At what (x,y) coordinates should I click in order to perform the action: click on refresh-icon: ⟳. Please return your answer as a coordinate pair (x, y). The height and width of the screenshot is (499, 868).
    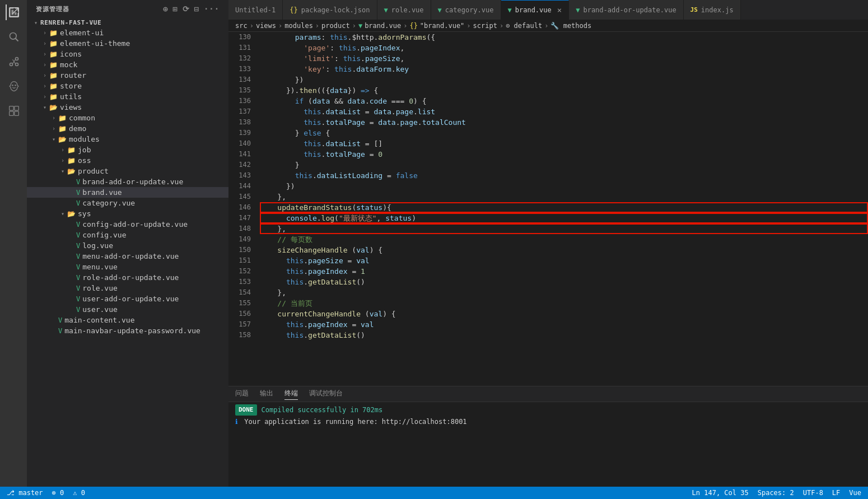
    Looking at the image, I should click on (186, 9).